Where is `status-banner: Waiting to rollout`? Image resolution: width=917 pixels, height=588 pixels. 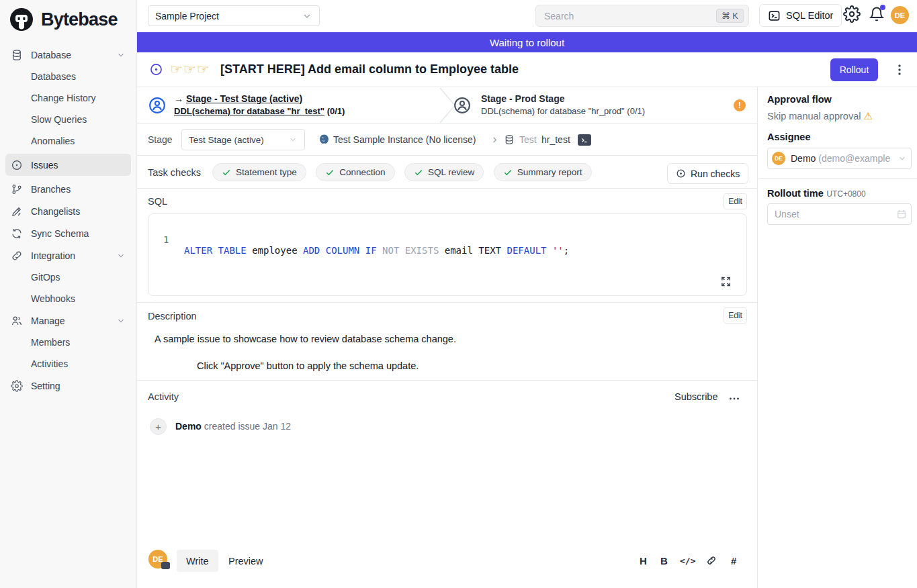
status-banner: Waiting to rollout is located at coordinates (527, 42).